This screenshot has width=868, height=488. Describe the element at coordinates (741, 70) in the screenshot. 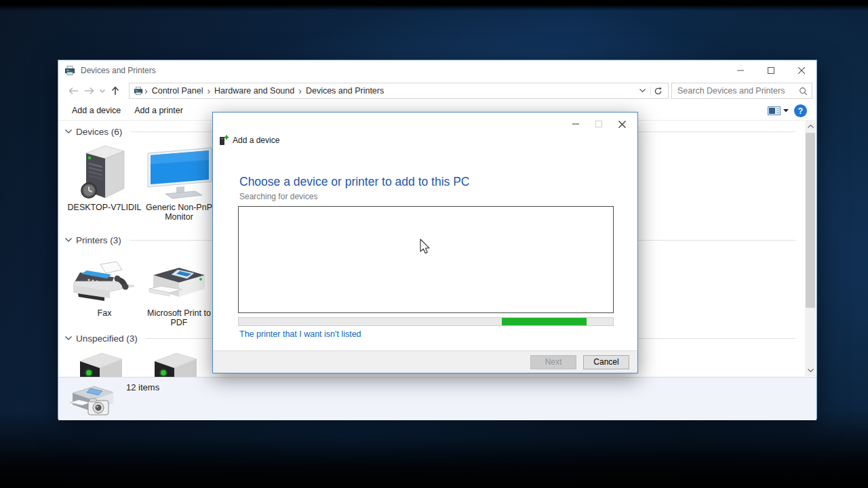

I see `minimize-button` at that location.